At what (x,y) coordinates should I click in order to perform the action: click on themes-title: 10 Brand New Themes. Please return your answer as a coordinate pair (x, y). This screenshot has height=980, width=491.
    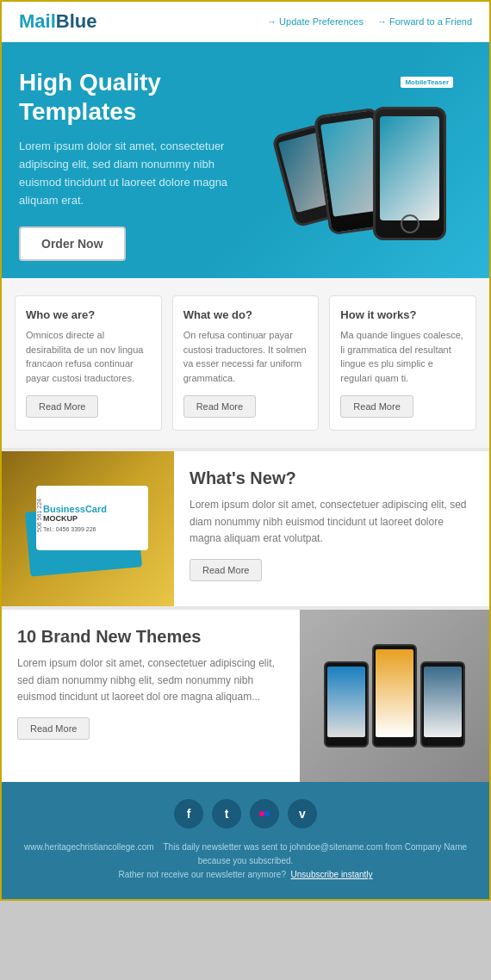
    Looking at the image, I should click on (151, 637).